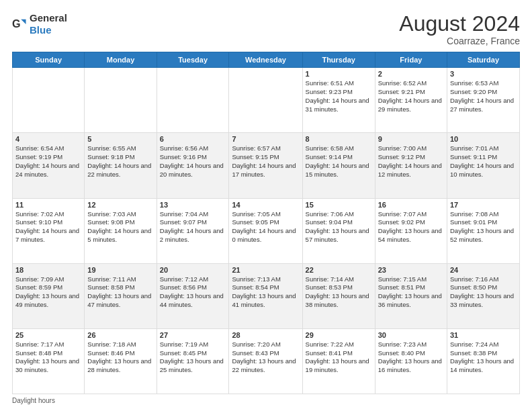  What do you see at coordinates (16, 24) in the screenshot?
I see `svg-text: G` at bounding box center [16, 24].